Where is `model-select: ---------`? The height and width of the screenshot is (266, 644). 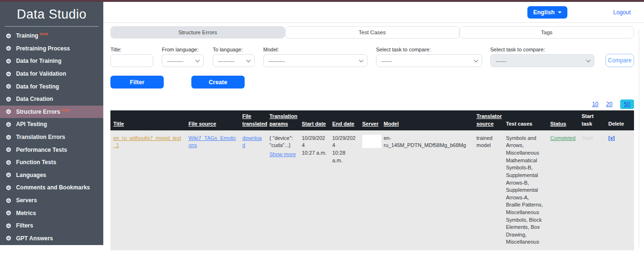
model-select: --------- is located at coordinates (315, 61).